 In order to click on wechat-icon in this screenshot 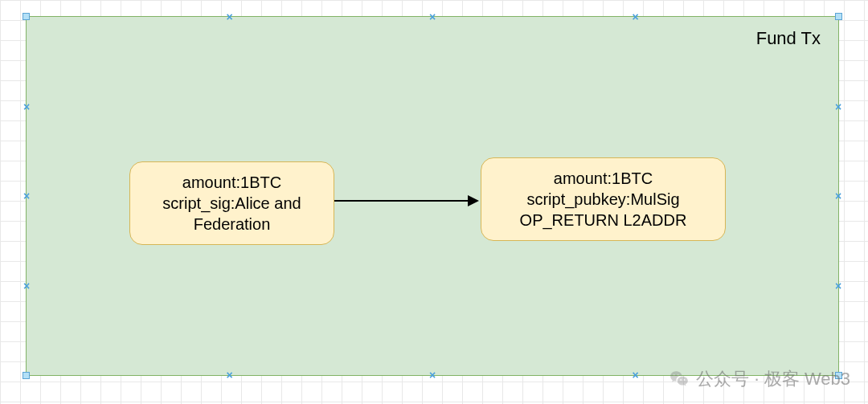, I will do `click(679, 379)`.